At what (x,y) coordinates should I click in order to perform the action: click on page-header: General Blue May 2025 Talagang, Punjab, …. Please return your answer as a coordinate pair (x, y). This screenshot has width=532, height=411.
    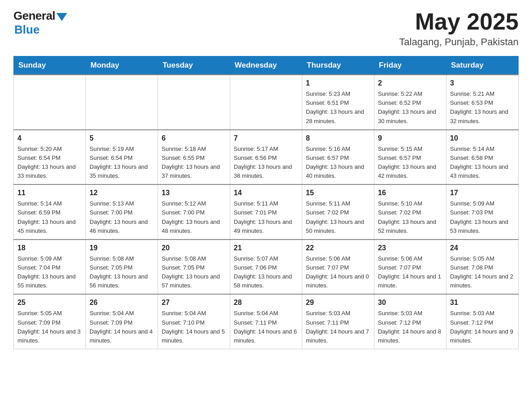
    Looking at the image, I should click on (266, 29).